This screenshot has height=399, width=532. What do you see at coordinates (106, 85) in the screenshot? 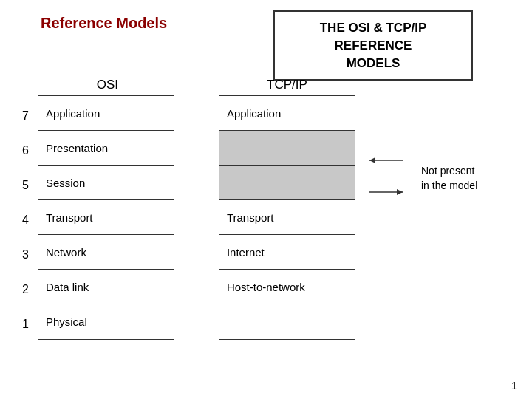
I see `osi-header: OSI` at bounding box center [106, 85].